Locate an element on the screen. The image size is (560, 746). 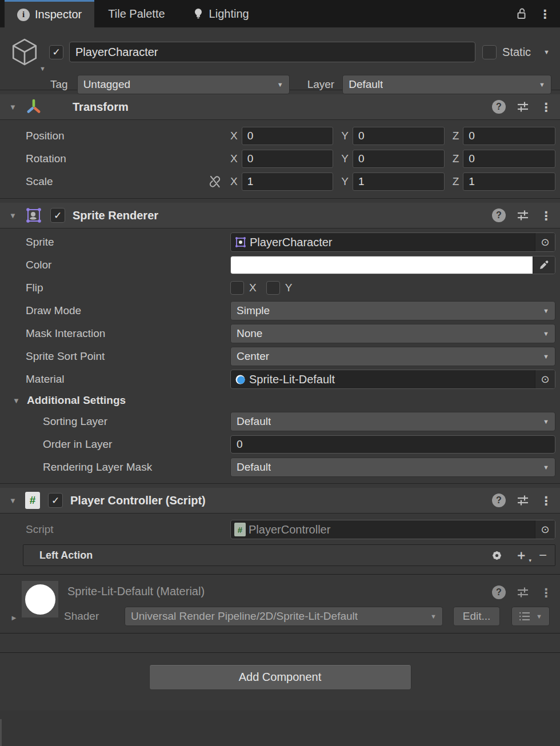
draw-mode-dropdown: Simple ▼ is located at coordinates (393, 311).